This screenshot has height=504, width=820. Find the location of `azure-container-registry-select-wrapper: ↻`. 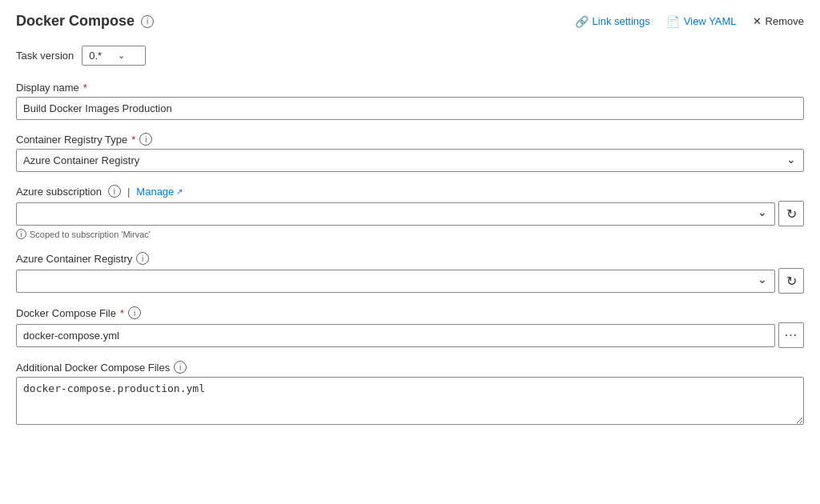

azure-container-registry-select-wrapper: ↻ is located at coordinates (410, 281).